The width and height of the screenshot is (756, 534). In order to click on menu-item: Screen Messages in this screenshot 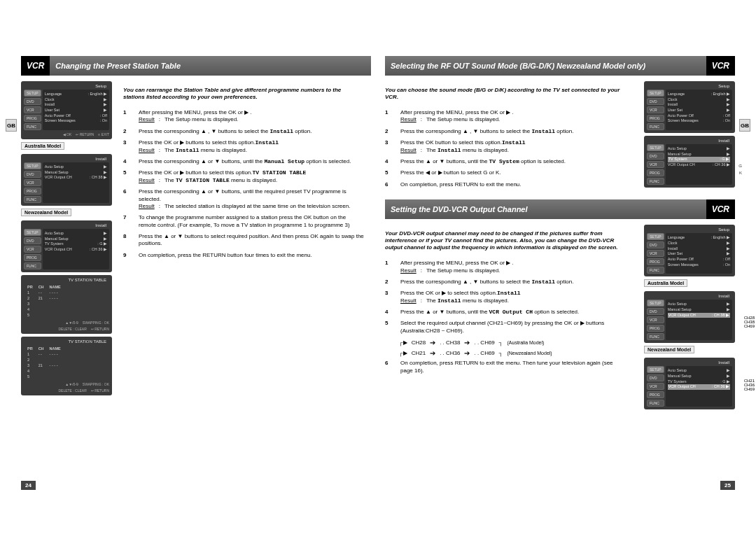, I will do `click(60, 121)`.